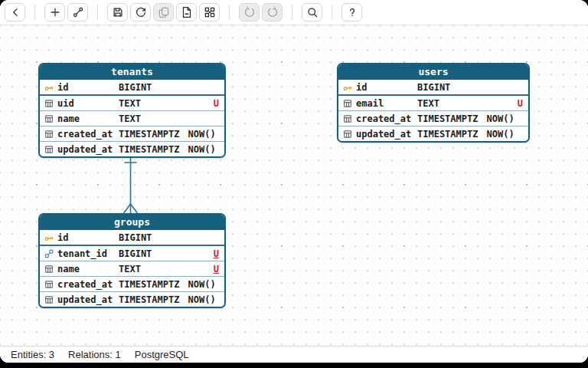 The height and width of the screenshot is (368, 588). What do you see at coordinates (187, 12) in the screenshot?
I see `document-icon` at bounding box center [187, 12].